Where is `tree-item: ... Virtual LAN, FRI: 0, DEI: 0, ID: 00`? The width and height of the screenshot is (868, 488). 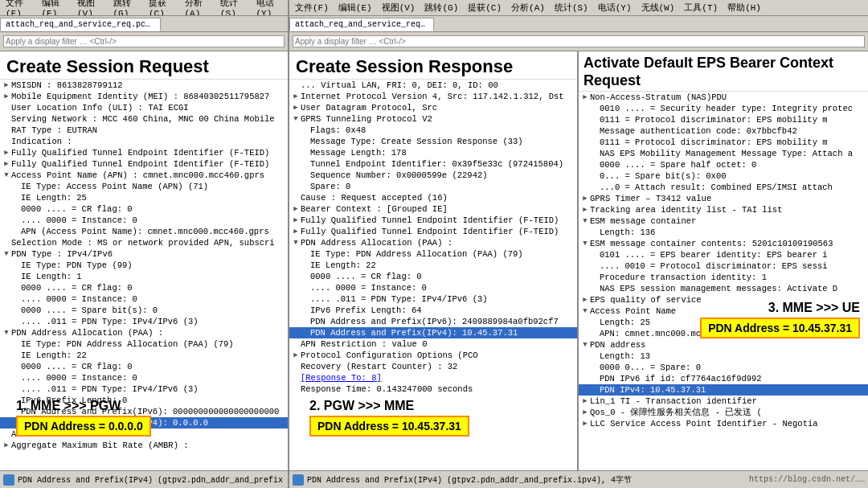
tree-item: ... Virtual LAN, FRI: 0, DEI: 0, ID: 00 is located at coordinates (433, 85).